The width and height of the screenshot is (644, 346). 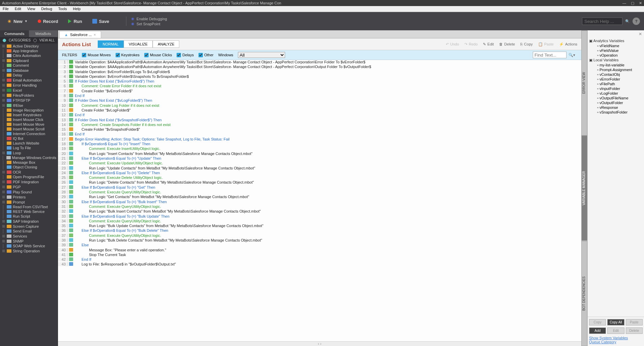 I want to click on sidebar-item: │REST Web Service, so click(x=29, y=212).